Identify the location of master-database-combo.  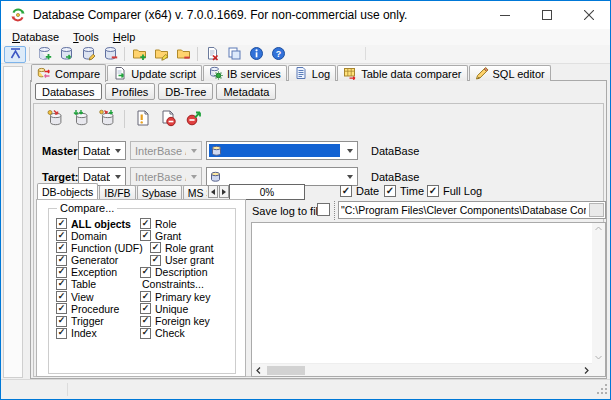
(282, 150).